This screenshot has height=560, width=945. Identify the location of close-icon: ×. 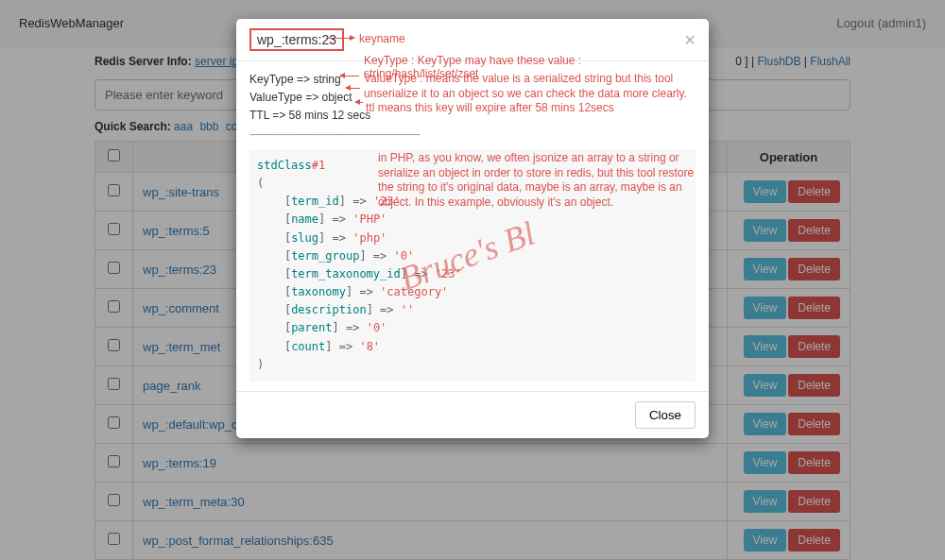
(690, 40).